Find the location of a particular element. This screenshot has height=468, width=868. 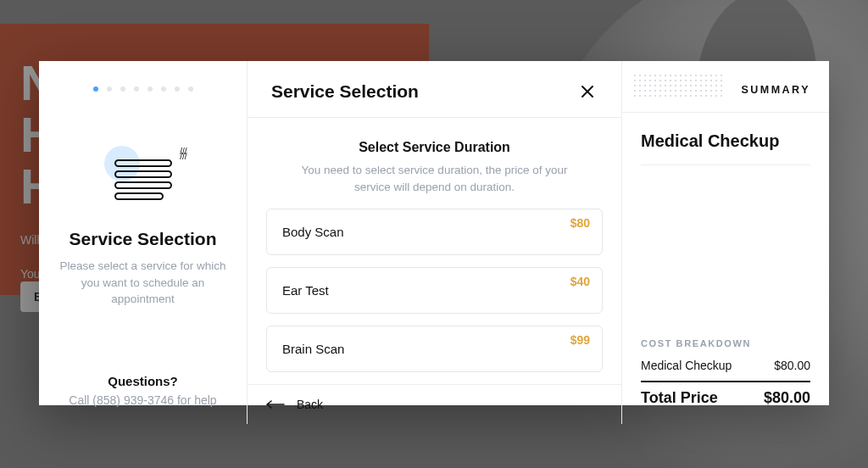

service-option-label: Body Scan is located at coordinates (314, 232).